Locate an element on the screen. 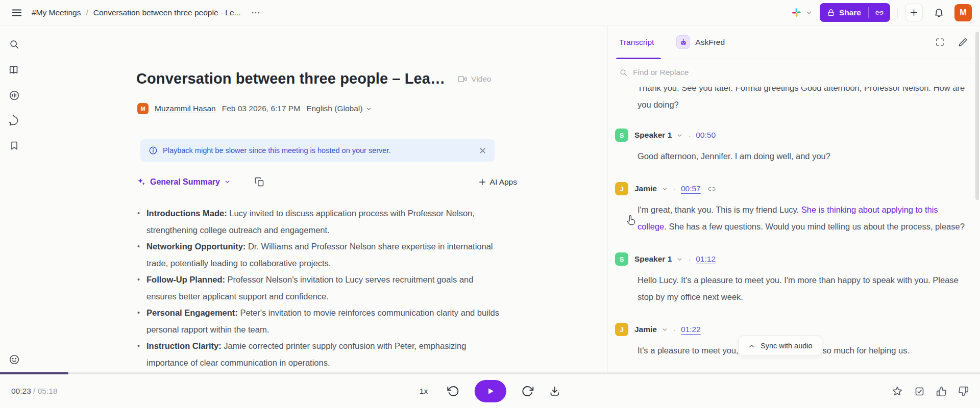 The image size is (980, 408). edit-pencil-icon is located at coordinates (963, 42).